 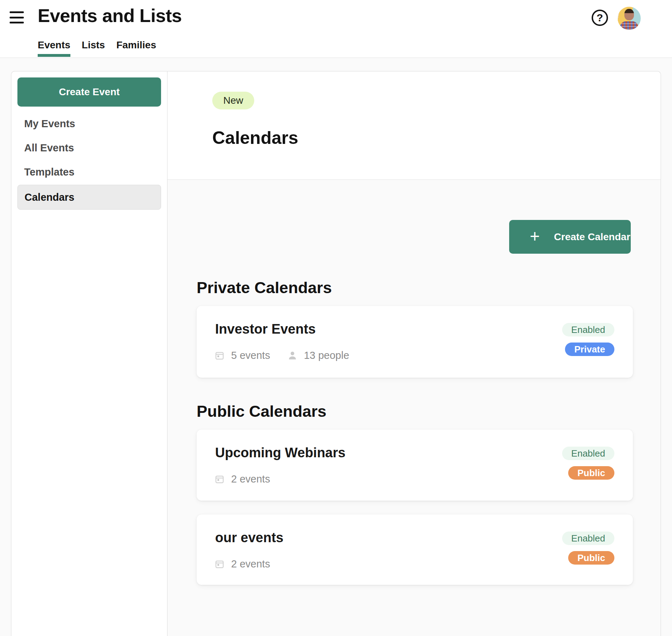 What do you see at coordinates (89, 92) in the screenshot?
I see `create-event-button: Create Event` at bounding box center [89, 92].